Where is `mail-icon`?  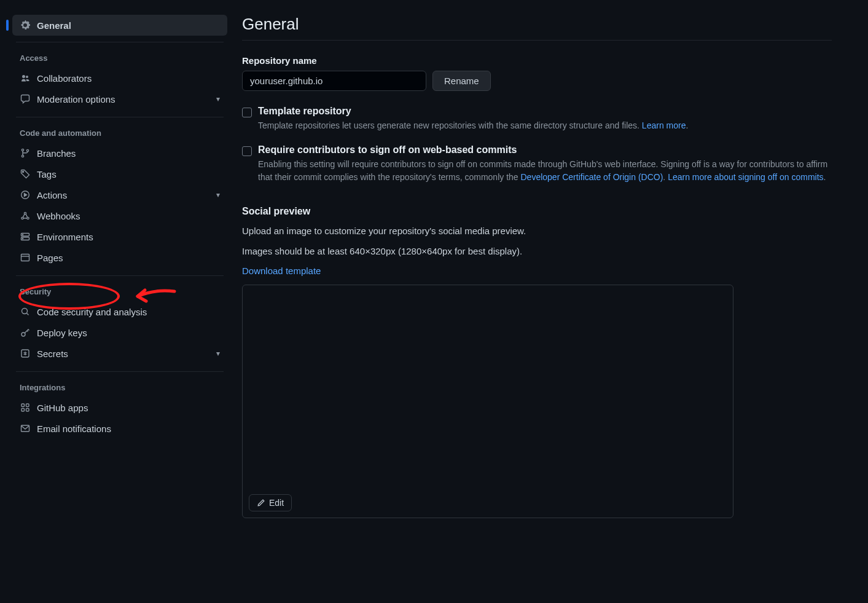
mail-icon is located at coordinates (25, 428).